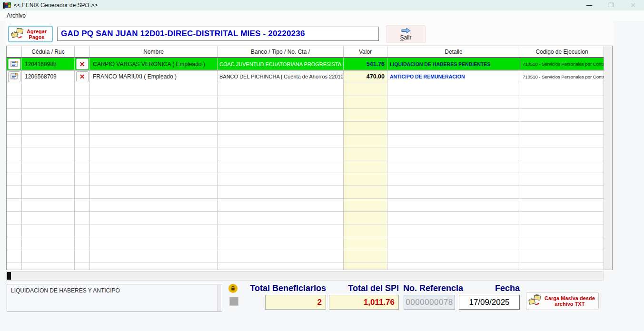 The width and height of the screenshot is (644, 331). Describe the element at coordinates (66, 291) in the screenshot. I see `comment-text: LIQUIDACION DE HABERES Y ANTICIPO` at that location.